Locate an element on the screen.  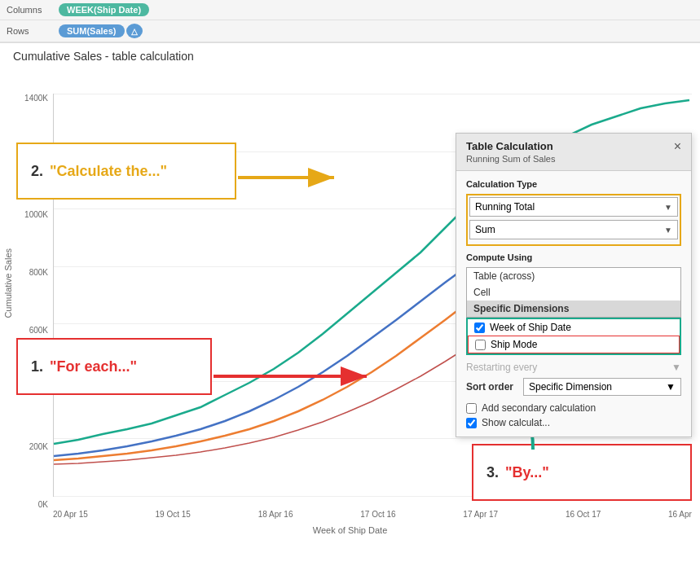
rows-row: Rows SUM(Sales) △ is located at coordinates (350, 31).